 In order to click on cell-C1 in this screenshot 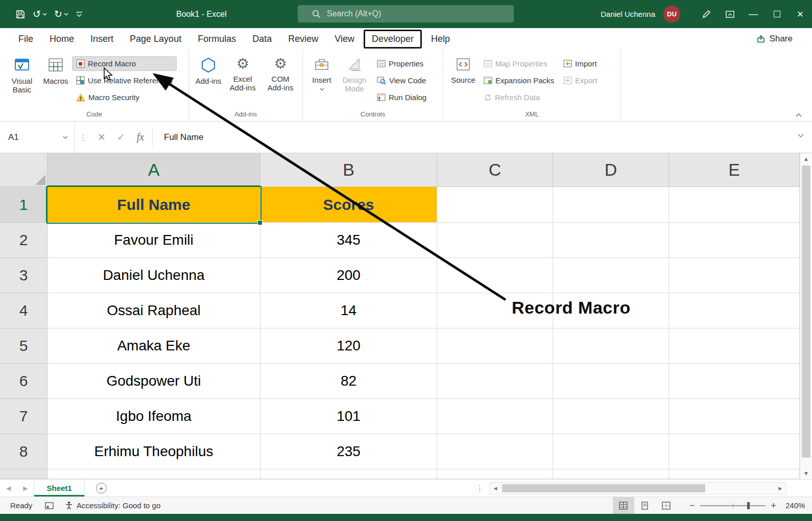, I will do `click(495, 205)`.